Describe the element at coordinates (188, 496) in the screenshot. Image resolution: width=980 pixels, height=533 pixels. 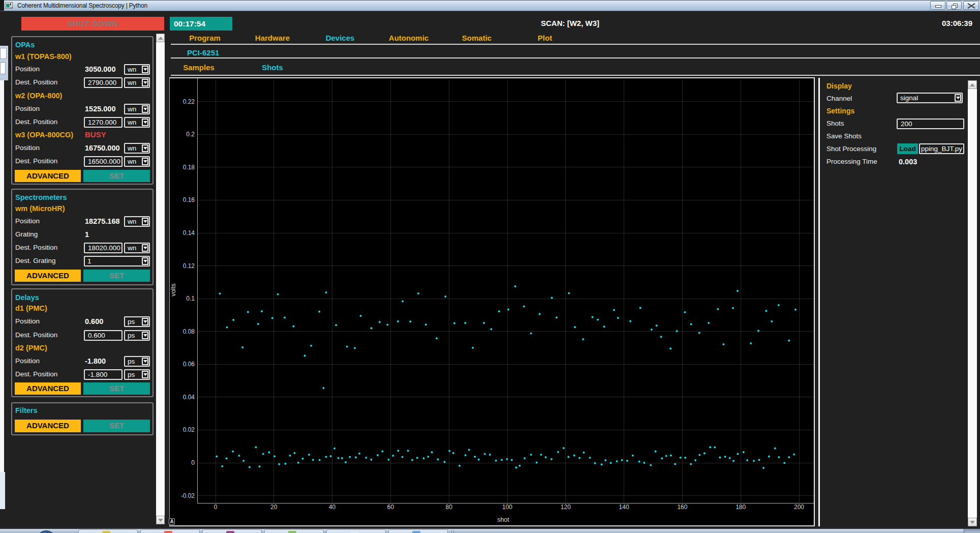
I see `svg-text: -0.02` at that location.